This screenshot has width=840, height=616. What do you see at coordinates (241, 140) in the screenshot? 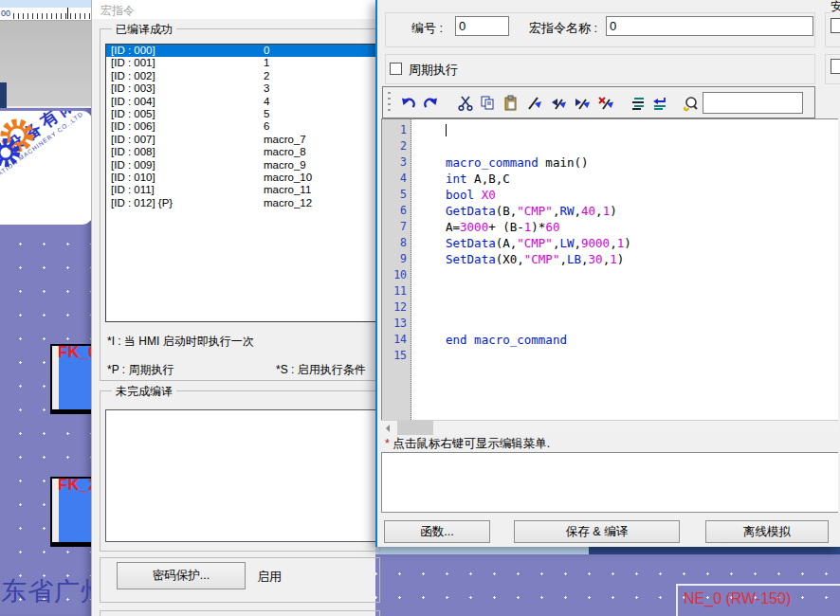
I see `macro-list-item: [ID : 007]macro_7` at bounding box center [241, 140].